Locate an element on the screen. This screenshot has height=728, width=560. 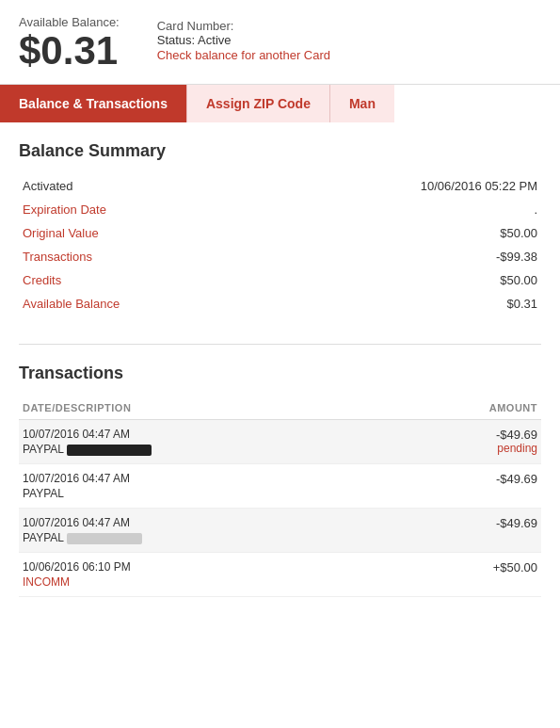
transaction-right: -$49.69pending is located at coordinates (517, 441).